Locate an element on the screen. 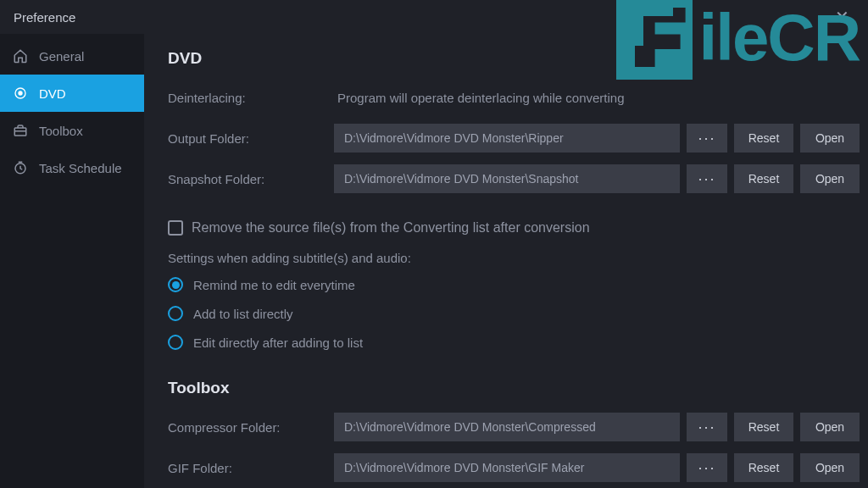  sidebar-item-dvd: DVD is located at coordinates (72, 93).